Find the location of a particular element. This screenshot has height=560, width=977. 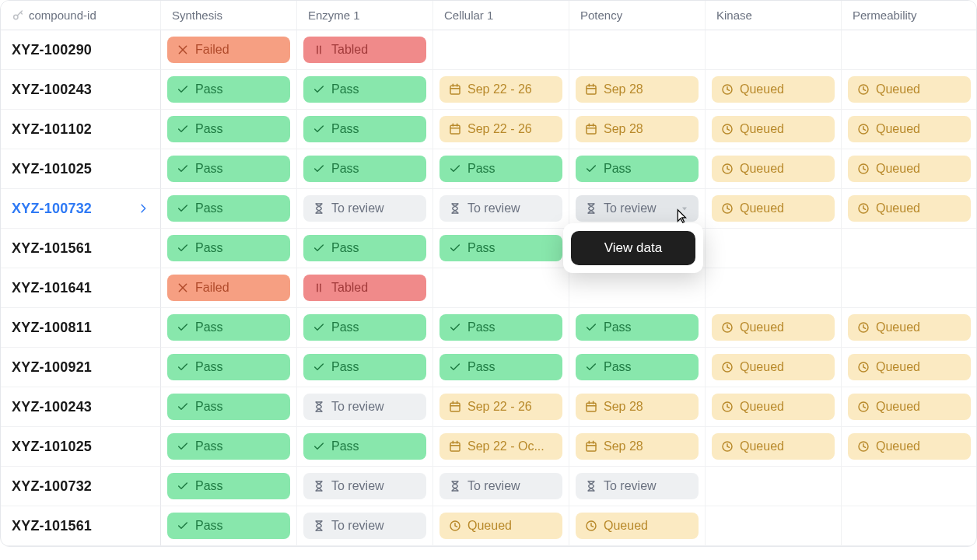

compound-id-cell: XYZ-101102 is located at coordinates (81, 129).